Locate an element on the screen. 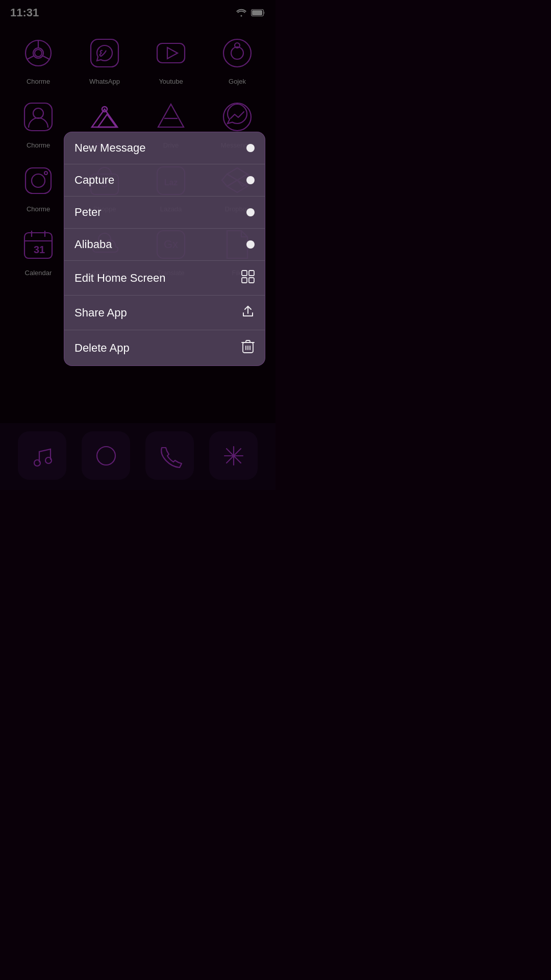 This screenshot has height=980, width=551. peter-radio is located at coordinates (251, 212).